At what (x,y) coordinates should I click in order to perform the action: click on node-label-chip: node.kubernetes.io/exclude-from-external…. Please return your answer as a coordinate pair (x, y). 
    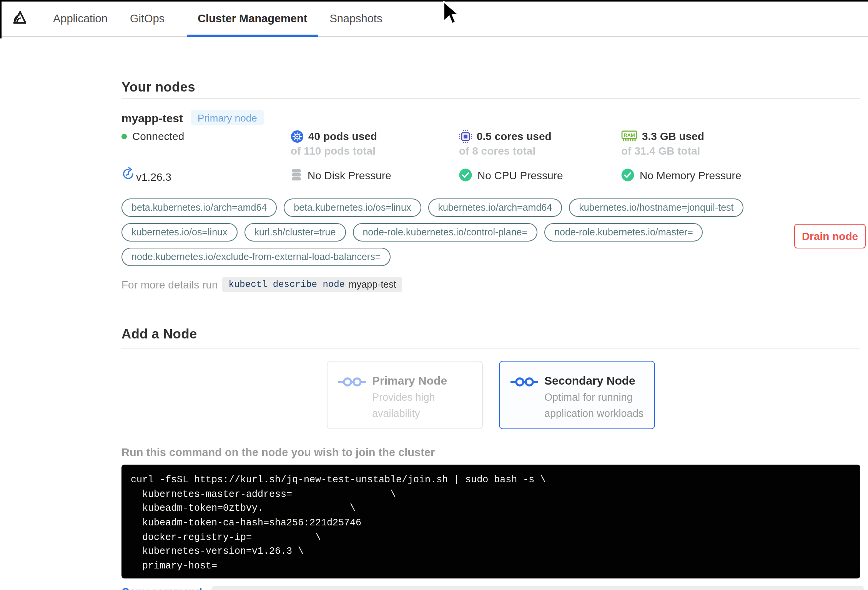
    Looking at the image, I should click on (256, 257).